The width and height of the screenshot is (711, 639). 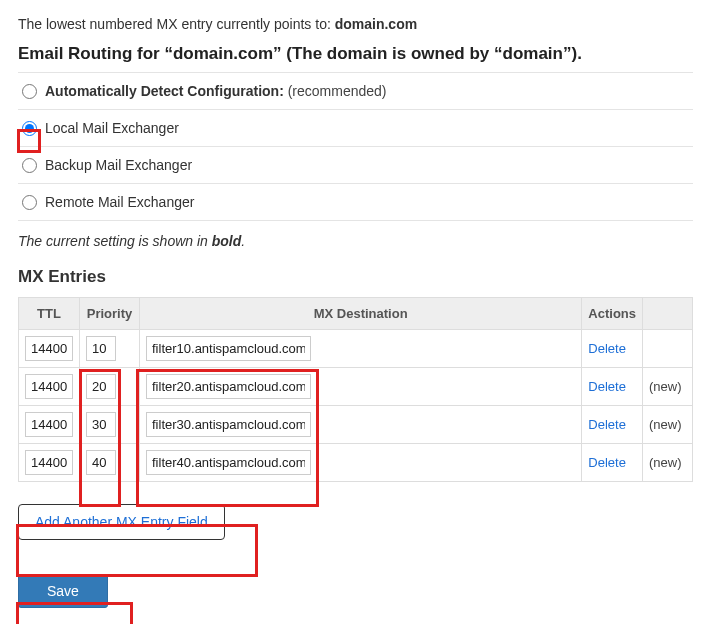 I want to click on routing-radio-remote, so click(x=30, y=202).